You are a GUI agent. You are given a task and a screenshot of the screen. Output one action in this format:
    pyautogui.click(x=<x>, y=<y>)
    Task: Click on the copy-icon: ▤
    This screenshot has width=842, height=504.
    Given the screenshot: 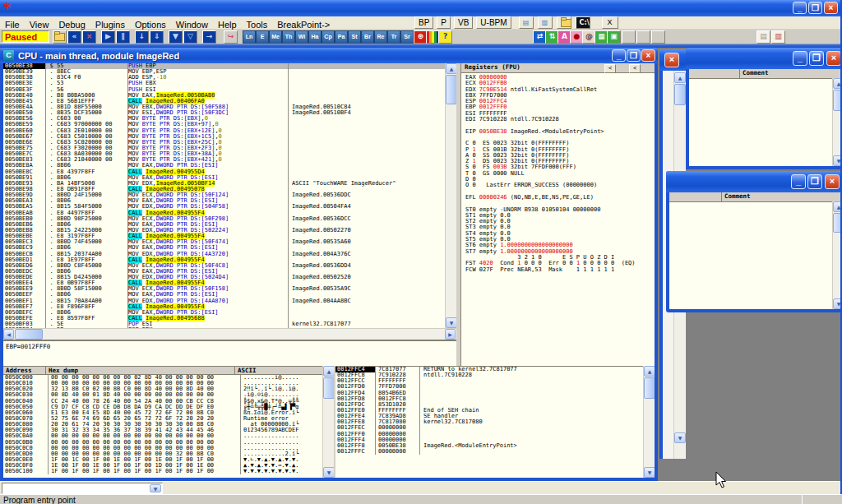 What is the action you would take?
    pyautogui.click(x=526, y=23)
    